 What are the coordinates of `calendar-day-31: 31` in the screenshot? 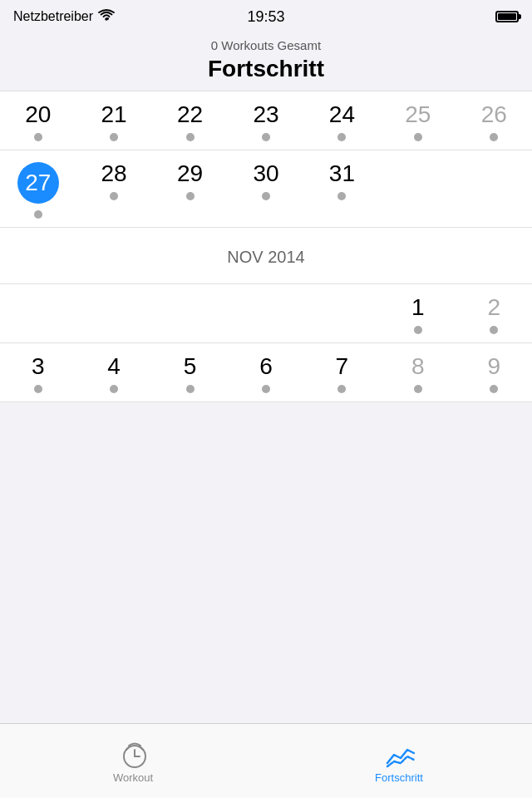 It's located at (342, 189).